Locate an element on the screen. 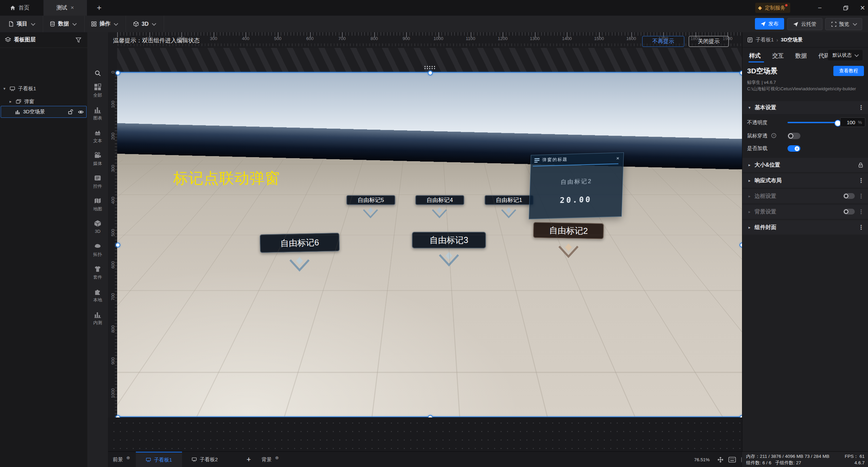 Image resolution: width=868 pixels, height=467 pixels. marker-4: 自由标记4 is located at coordinates (440, 200).